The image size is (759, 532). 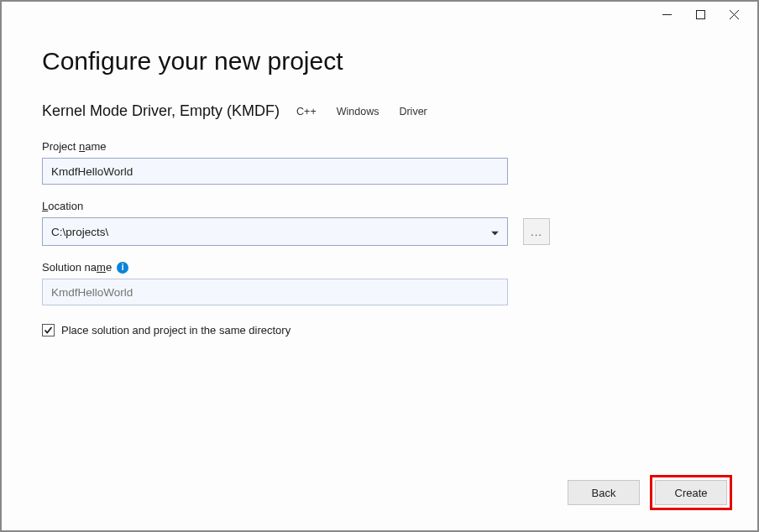 What do you see at coordinates (306, 112) in the screenshot?
I see `template-tag: C++` at bounding box center [306, 112].